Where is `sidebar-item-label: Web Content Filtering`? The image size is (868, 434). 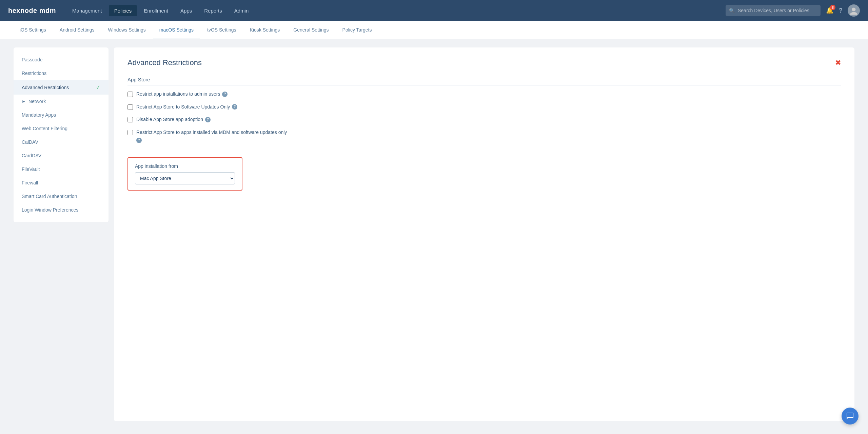 sidebar-item-label: Web Content Filtering is located at coordinates (45, 129).